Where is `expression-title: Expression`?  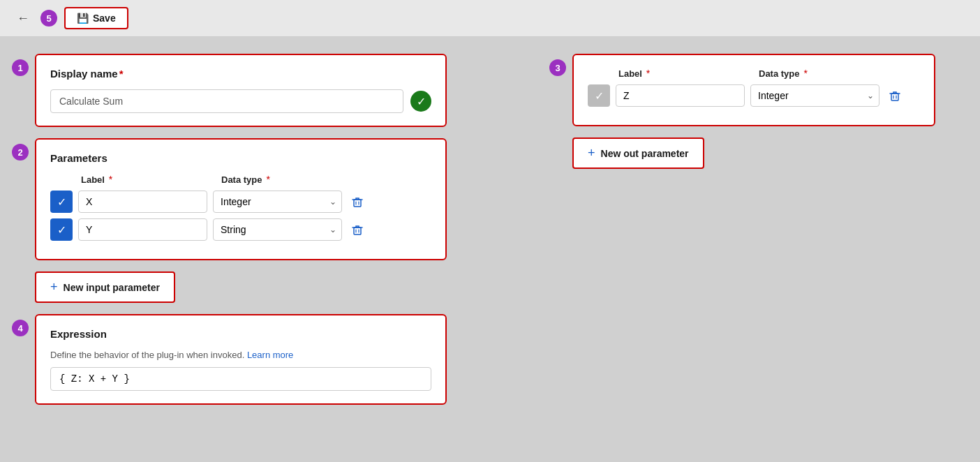 expression-title: Expression is located at coordinates (241, 334).